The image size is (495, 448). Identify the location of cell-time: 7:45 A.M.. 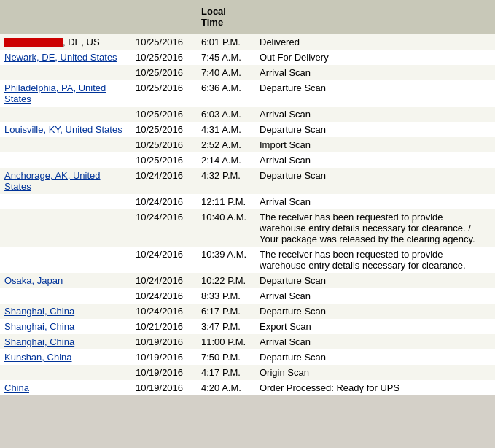
(226, 57).